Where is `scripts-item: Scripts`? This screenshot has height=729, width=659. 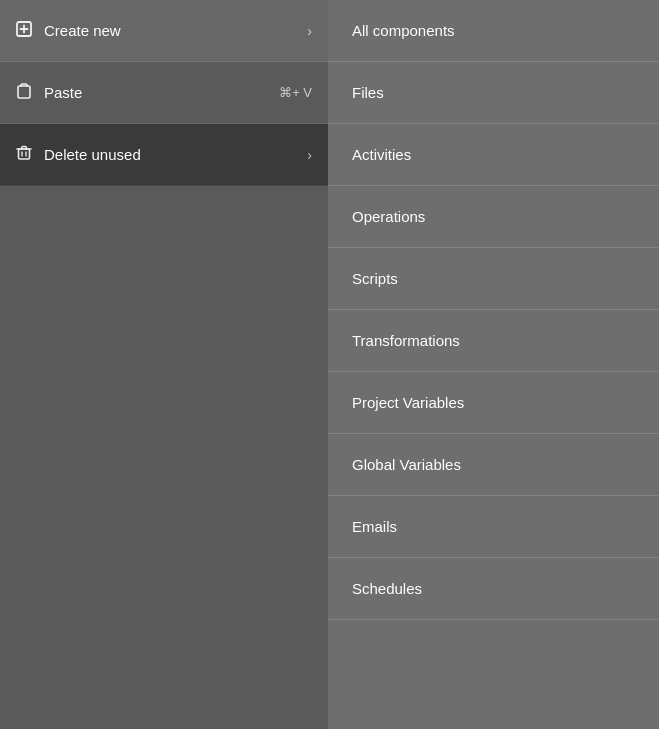
scripts-item: Scripts is located at coordinates (494, 279).